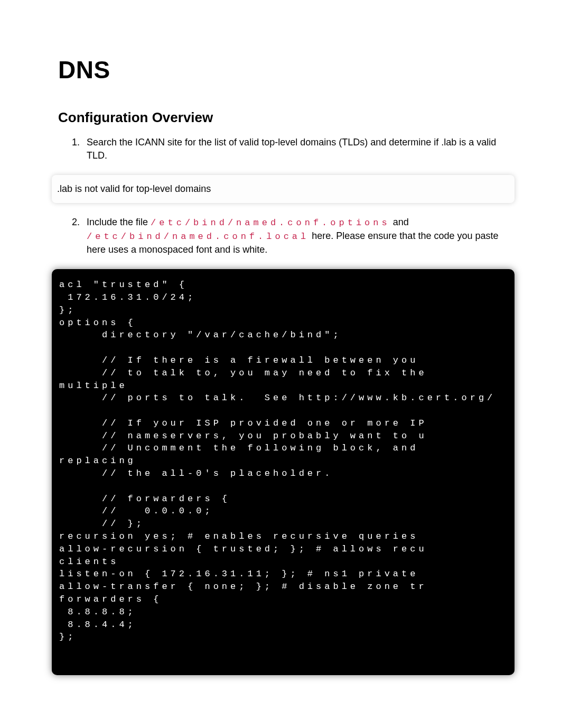 Image resolution: width=561 pixels, height=728 pixels. Describe the element at coordinates (399, 222) in the screenshot. I see `list-item-text-mid: and` at that location.